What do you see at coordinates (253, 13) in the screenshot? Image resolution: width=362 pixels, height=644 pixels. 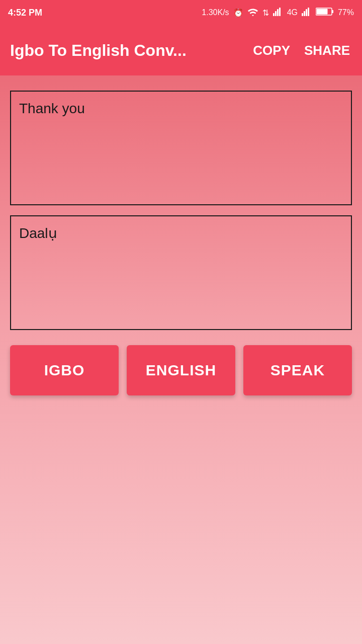 I see `wifi-icon` at bounding box center [253, 13].